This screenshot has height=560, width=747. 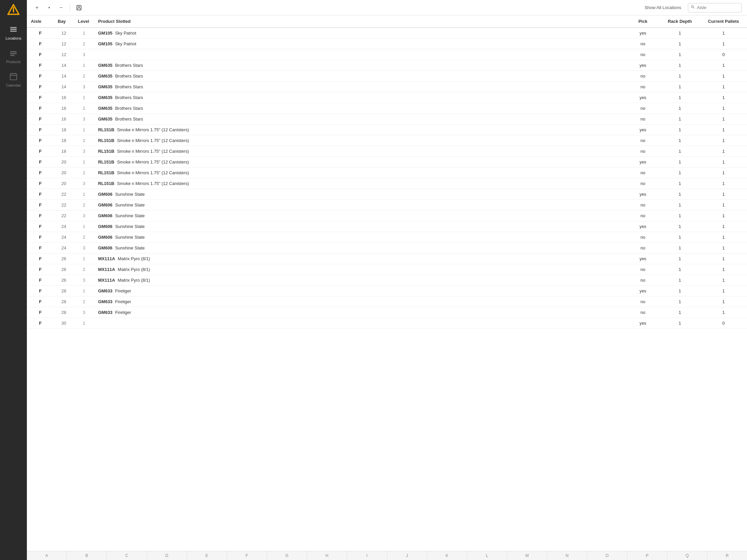 I want to click on product-name: Sunshine State, so click(x=130, y=205).